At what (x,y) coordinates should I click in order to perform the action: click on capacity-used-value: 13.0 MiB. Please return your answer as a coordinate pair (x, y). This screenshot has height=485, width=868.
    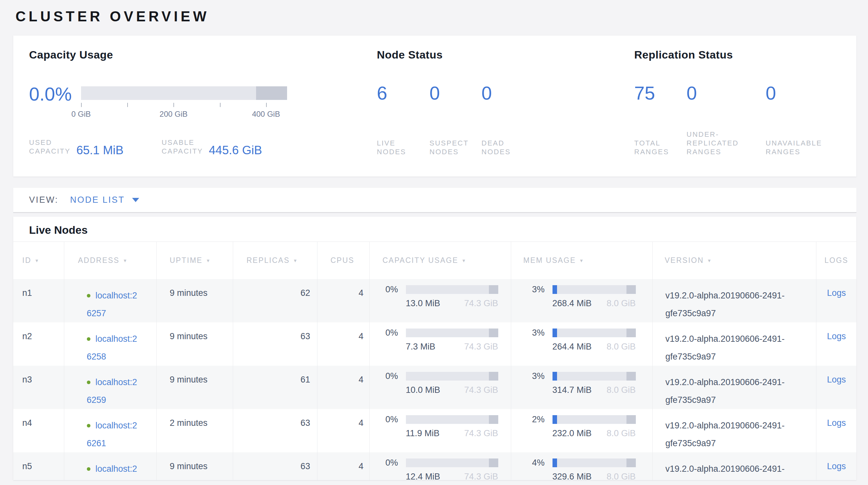
    Looking at the image, I should click on (423, 304).